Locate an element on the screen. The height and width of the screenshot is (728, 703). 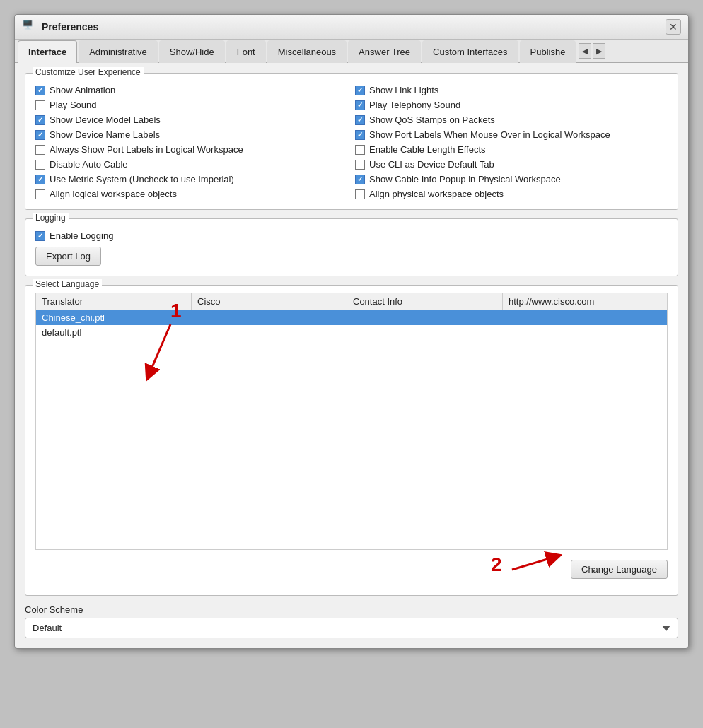
checkbox-metric: Use Metric System (Uncheck to use Imperi… is located at coordinates (192, 180).